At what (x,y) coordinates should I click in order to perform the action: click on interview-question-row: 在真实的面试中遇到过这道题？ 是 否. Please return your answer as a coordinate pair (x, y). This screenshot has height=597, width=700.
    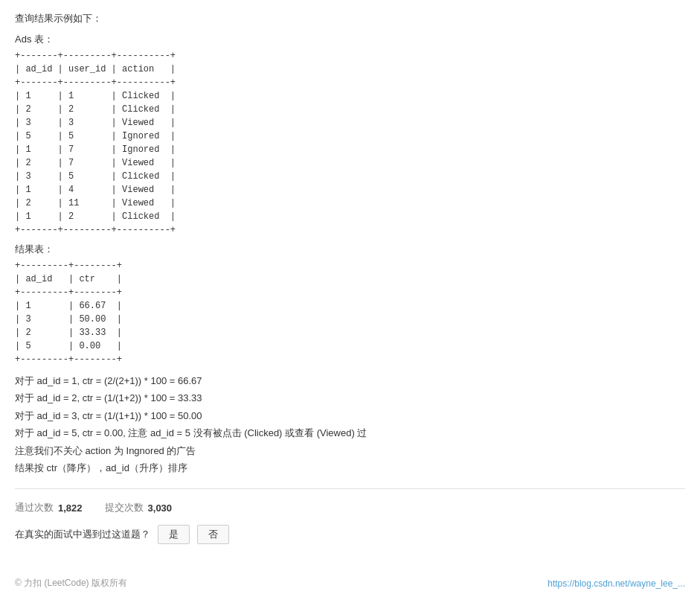
    Looking at the image, I should click on (350, 534).